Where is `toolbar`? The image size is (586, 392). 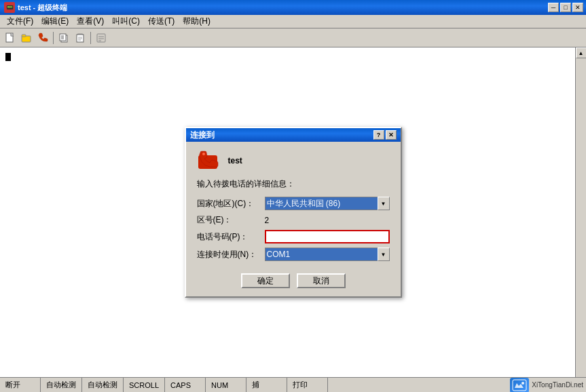 toolbar is located at coordinates (293, 38).